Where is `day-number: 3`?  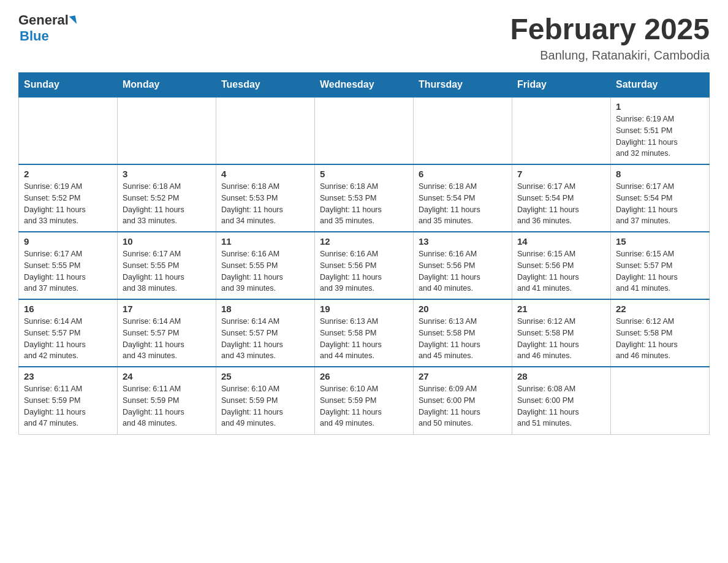 day-number: 3 is located at coordinates (167, 174).